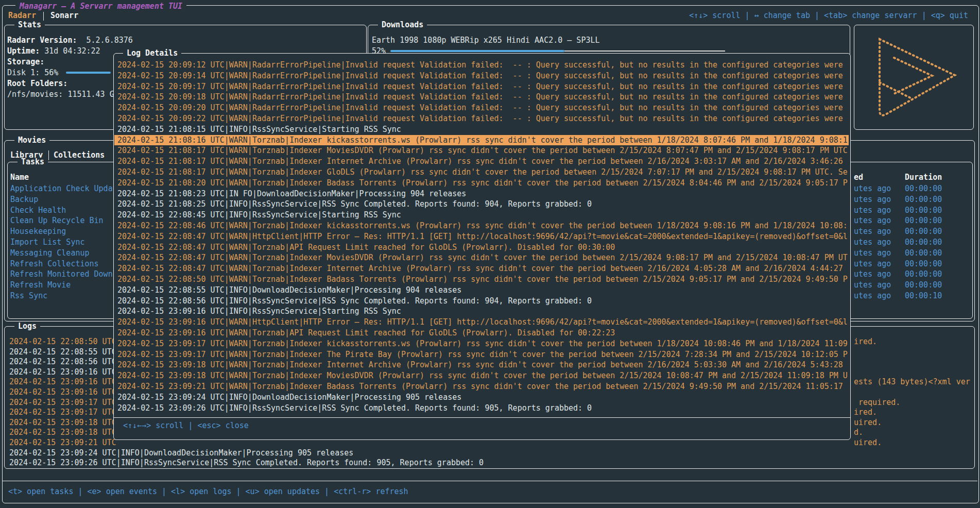 Image resolution: width=980 pixels, height=508 pixels. I want to click on log-details-row: 2024-02-15 20:09:20 UTC|WARN|RadarrError…, so click(482, 108).